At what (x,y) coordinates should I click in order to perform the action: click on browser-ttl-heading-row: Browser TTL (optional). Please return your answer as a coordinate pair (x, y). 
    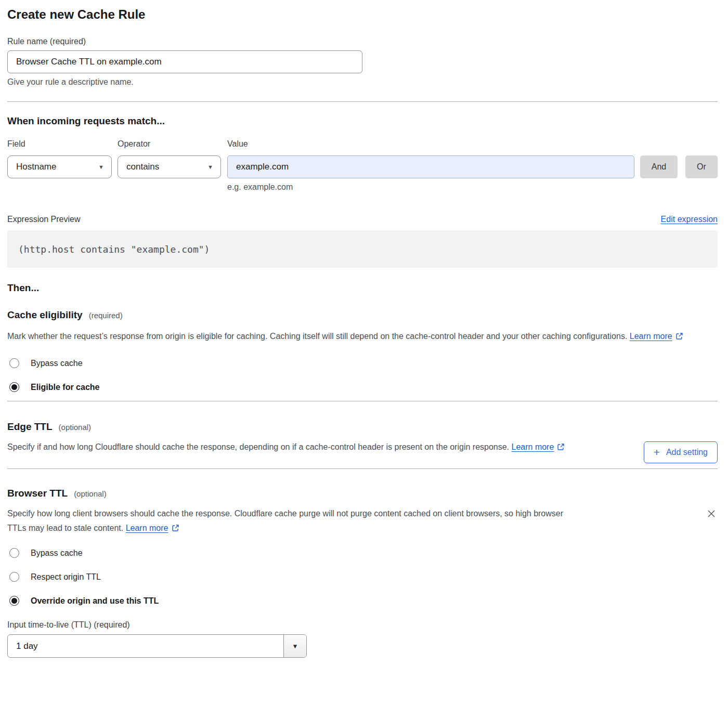
    Looking at the image, I should click on (362, 493).